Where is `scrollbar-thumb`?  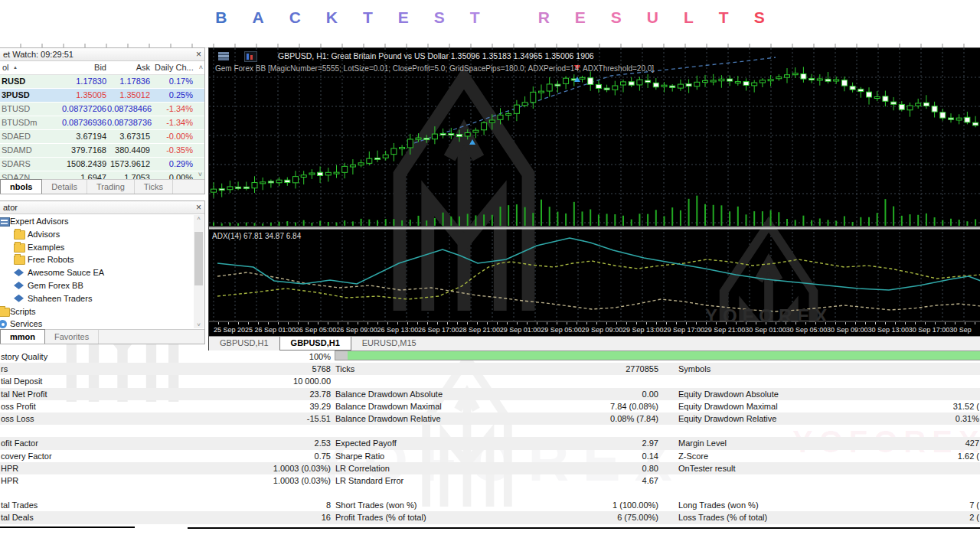
scrollbar-thumb is located at coordinates (199, 259).